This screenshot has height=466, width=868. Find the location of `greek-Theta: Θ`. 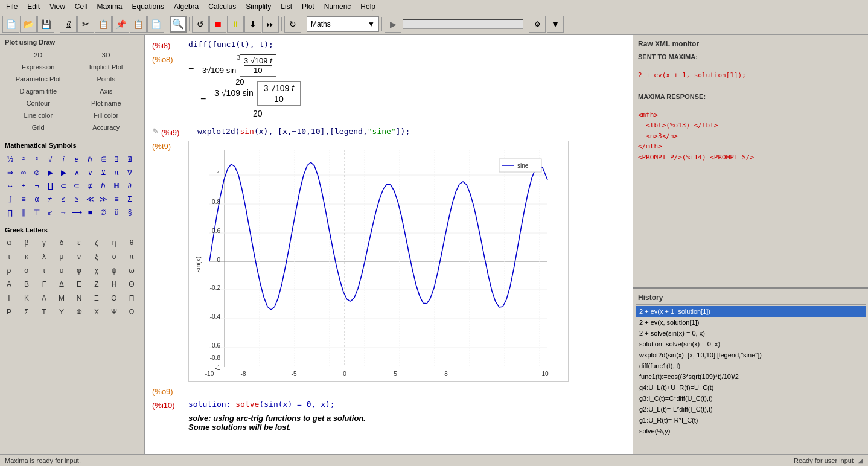

greek-Theta: Θ is located at coordinates (132, 284).